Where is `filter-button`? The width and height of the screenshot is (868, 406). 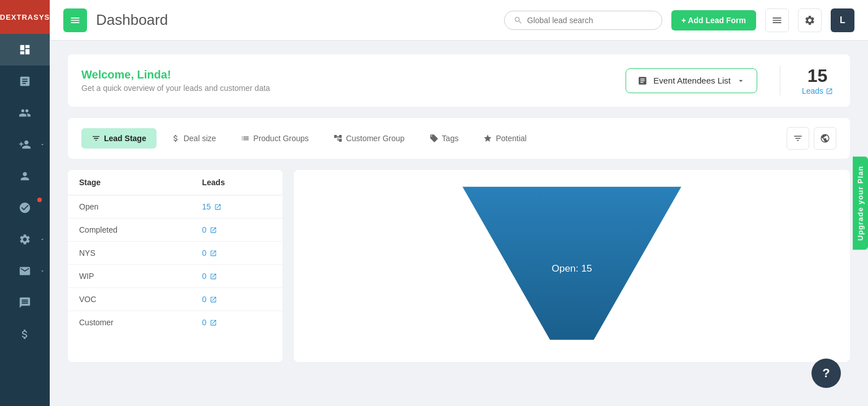 filter-button is located at coordinates (798, 138).